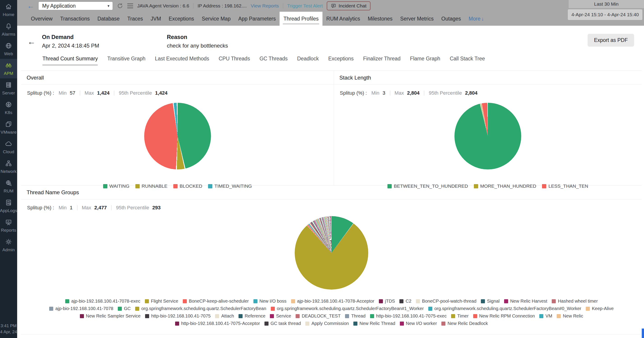  Describe the element at coordinates (334, 6) in the screenshot. I see `chat-icon` at that location.